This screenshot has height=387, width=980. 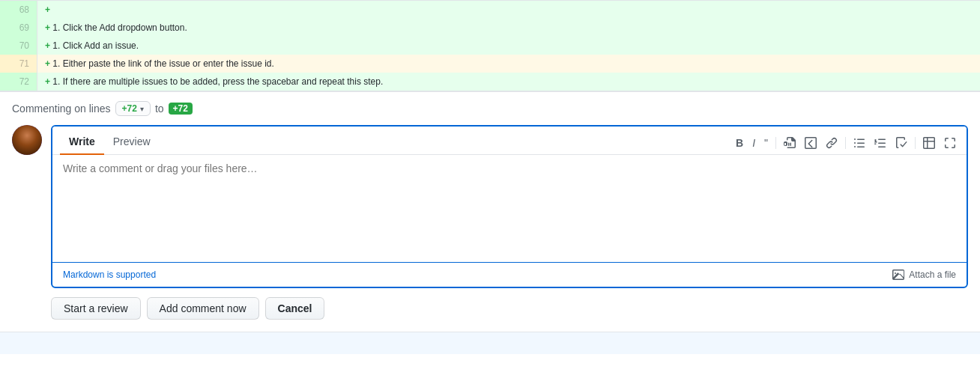 What do you see at coordinates (82, 143) in the screenshot?
I see `tab-write: Write` at bounding box center [82, 143].